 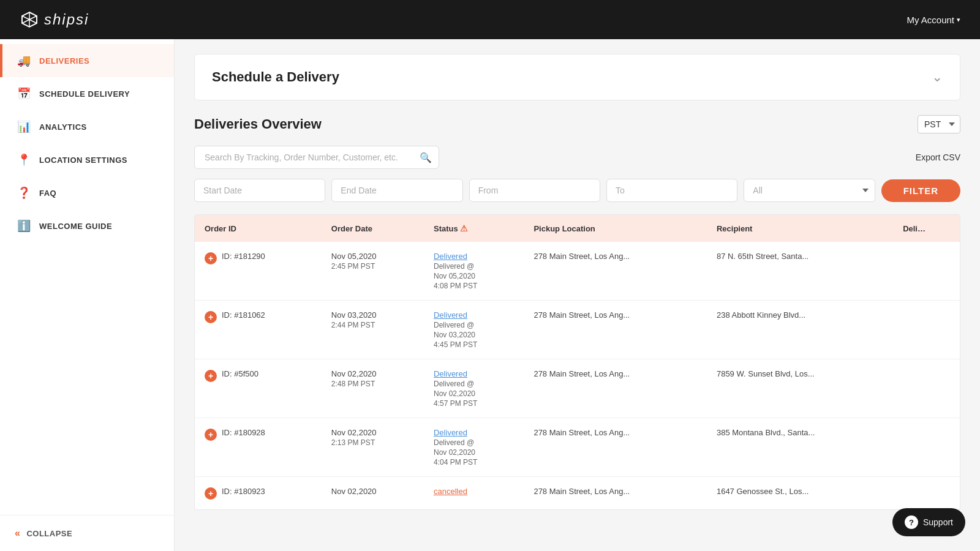 I want to click on expand-row-icon-4: +, so click(x=211, y=493).